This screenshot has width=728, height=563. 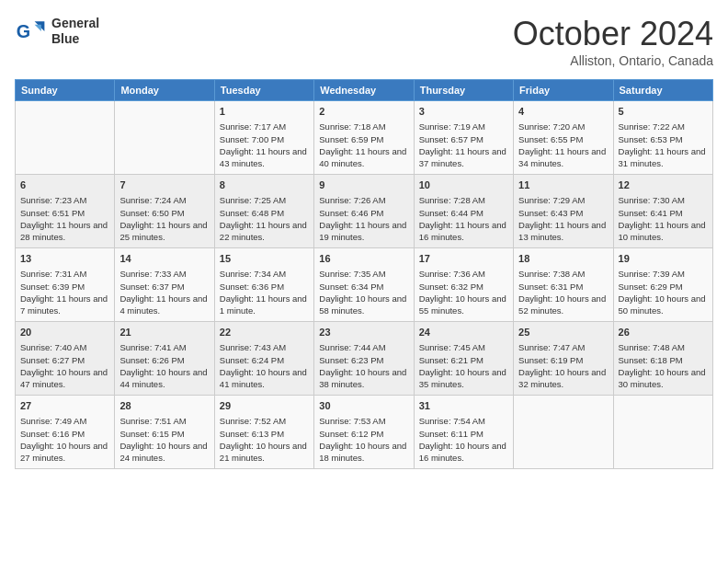 I want to click on day-number: 16, so click(x=364, y=259).